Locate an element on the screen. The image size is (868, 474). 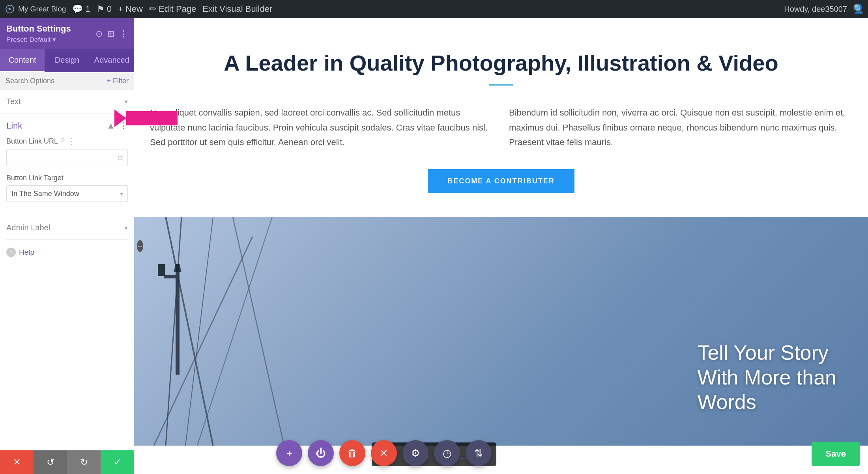
text-section-header: Text ▾ is located at coordinates (67, 102).